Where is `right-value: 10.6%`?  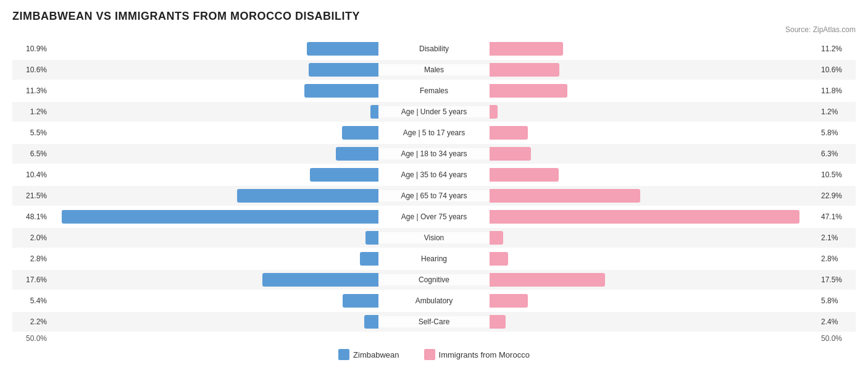 right-value: 10.6% is located at coordinates (837, 70).